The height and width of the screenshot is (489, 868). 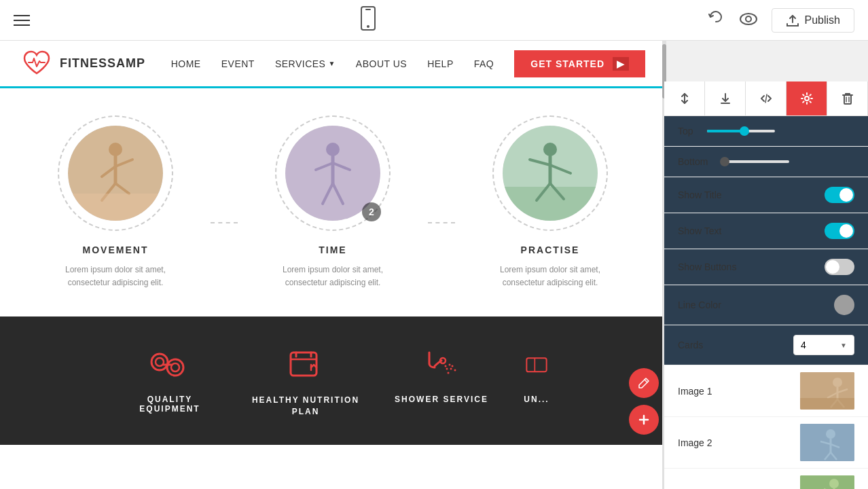 I want to click on toolbar-right: Publish, so click(x=780, y=20).